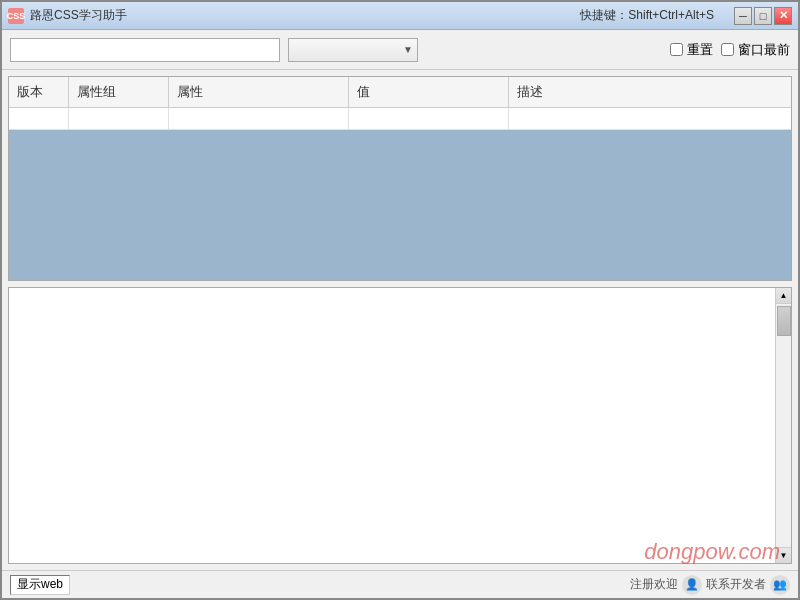 This screenshot has width=800, height=600. What do you see at coordinates (692, 50) in the screenshot?
I see `reset-checkbox-group: 重置` at bounding box center [692, 50].